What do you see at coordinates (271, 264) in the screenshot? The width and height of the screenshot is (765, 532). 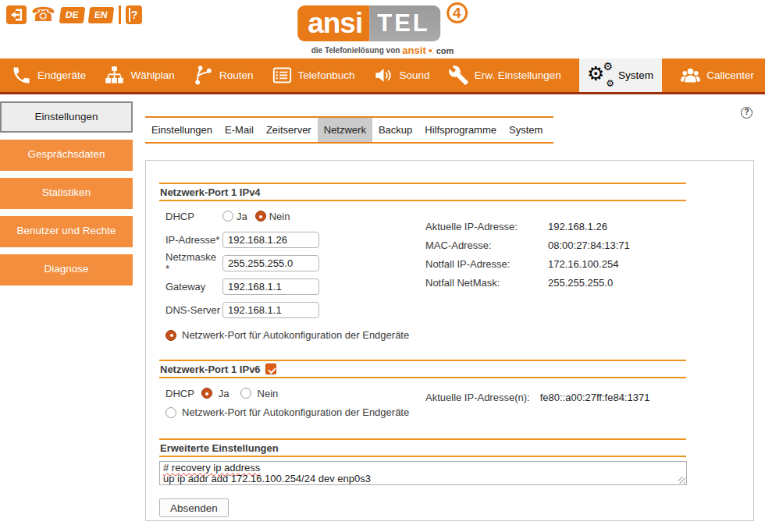 I see `netzmaske-input` at bounding box center [271, 264].